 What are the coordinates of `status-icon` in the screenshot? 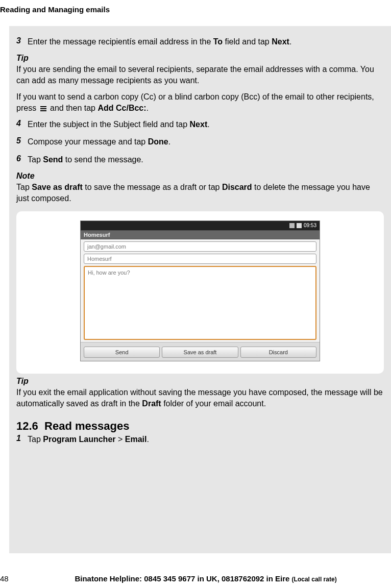 It's located at (292, 226).